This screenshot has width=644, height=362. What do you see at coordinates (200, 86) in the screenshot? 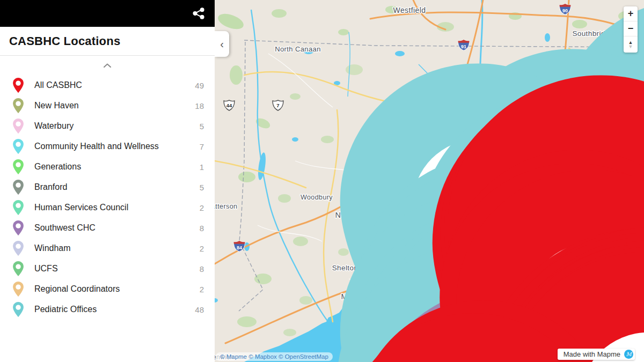
I see `category-count: 49` at bounding box center [200, 86].